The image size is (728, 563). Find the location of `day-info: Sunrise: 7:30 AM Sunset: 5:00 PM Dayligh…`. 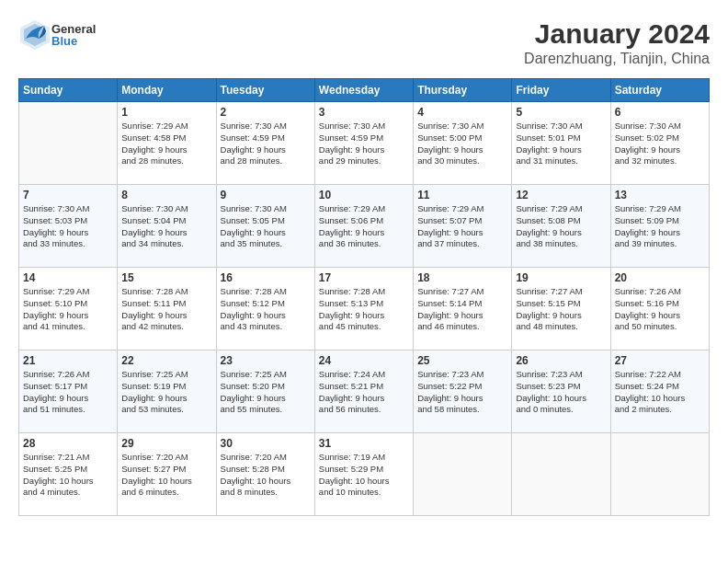

day-info: Sunrise: 7:30 AM Sunset: 5:00 PM Dayligh… is located at coordinates (462, 144).